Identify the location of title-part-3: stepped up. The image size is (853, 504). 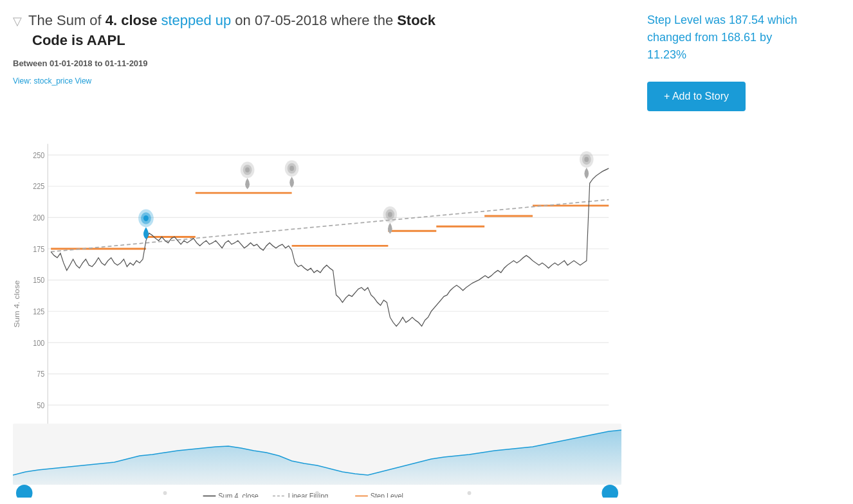
(196, 21).